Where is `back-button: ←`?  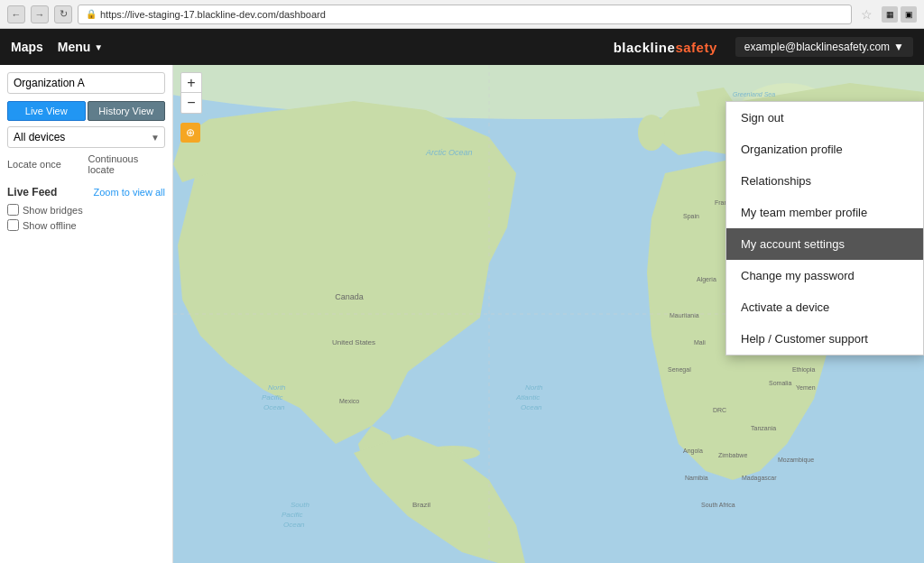 back-button: ← is located at coordinates (16, 14).